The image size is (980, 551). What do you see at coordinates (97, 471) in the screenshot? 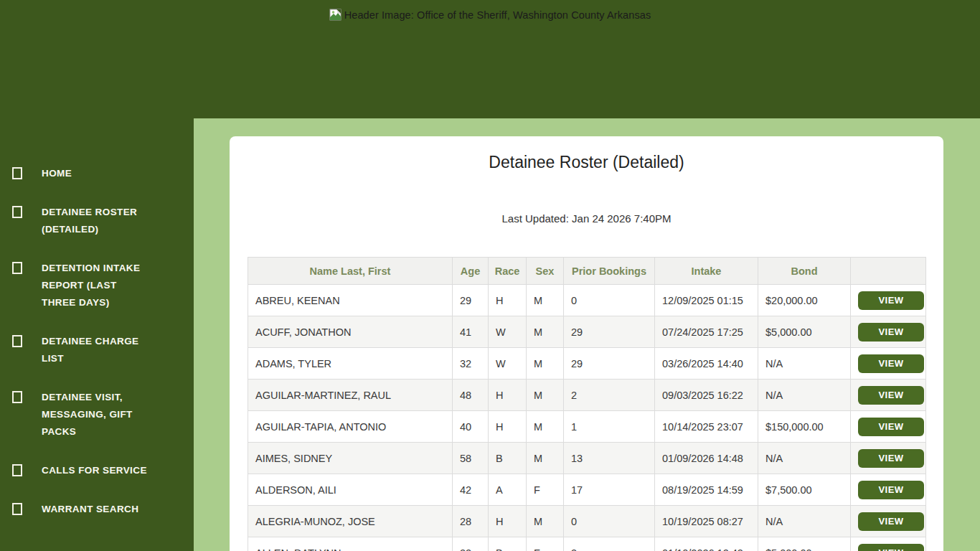
I see `sidebar-nav-item: CALLS FOR SERVICE` at bounding box center [97, 471].